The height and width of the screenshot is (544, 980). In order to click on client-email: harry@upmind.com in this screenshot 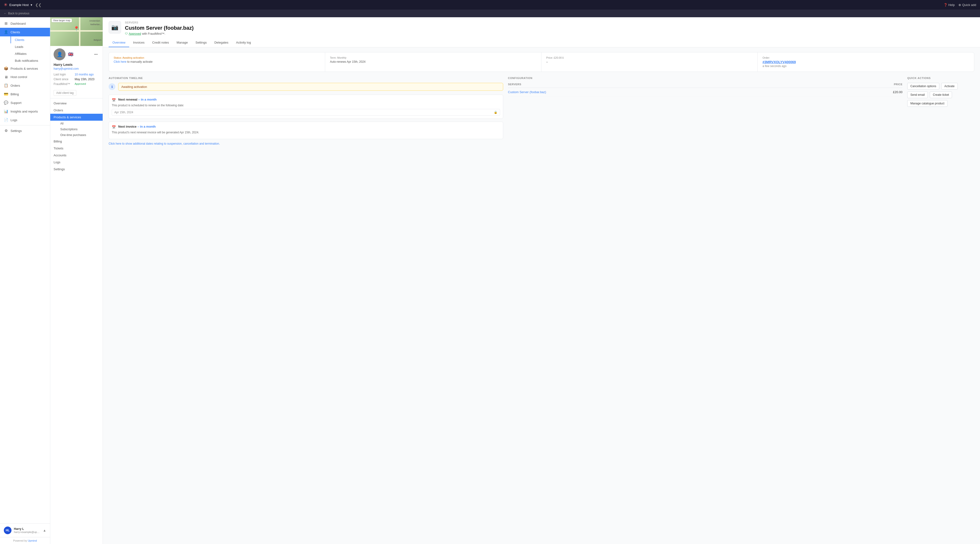, I will do `click(76, 70)`.